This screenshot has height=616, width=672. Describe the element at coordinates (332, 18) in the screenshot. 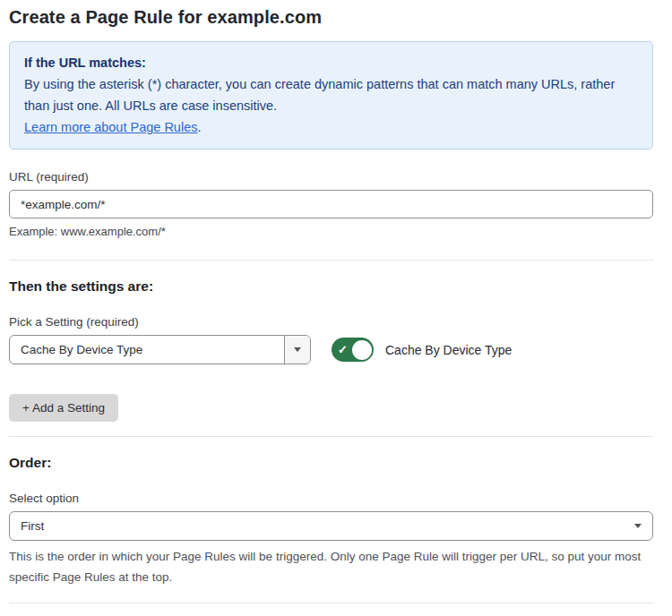

I see `page-title: Create a Page Rule for example.com` at that location.